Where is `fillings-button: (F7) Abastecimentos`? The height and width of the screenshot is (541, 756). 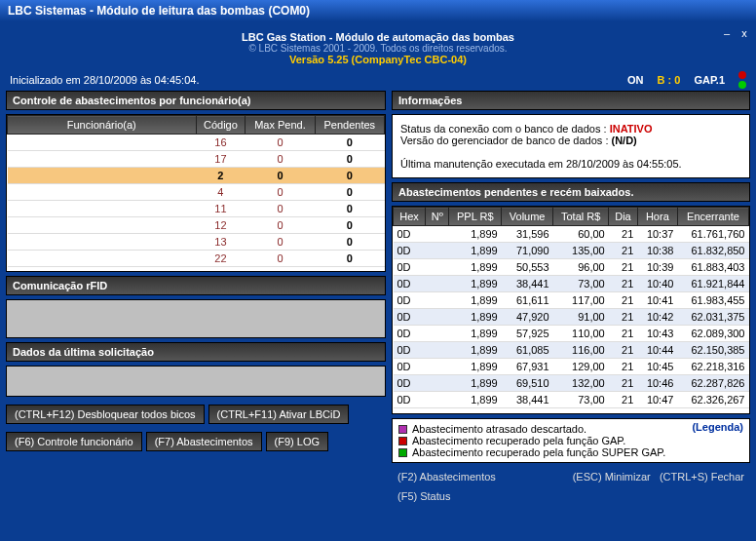 fillings-button: (F7) Abastecimentos is located at coordinates (205, 442).